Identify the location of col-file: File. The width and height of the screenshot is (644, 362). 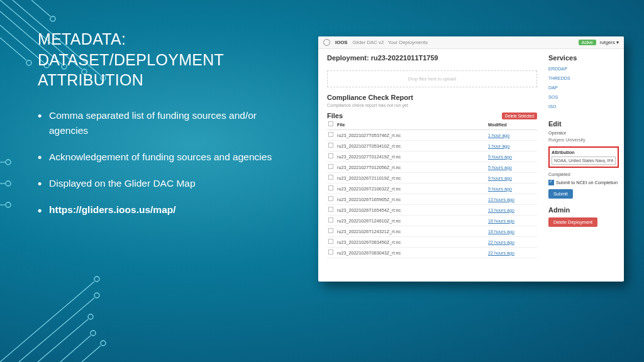
(411, 124).